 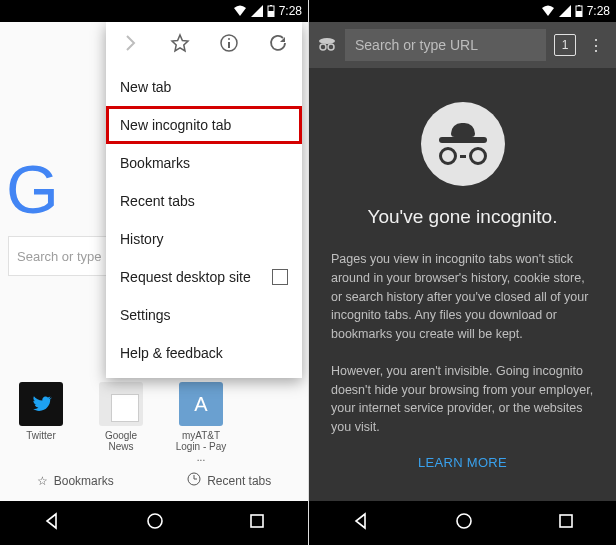 What do you see at coordinates (204, 163) in the screenshot?
I see `menu-item-bookmarks: Bookmarks` at bounding box center [204, 163].